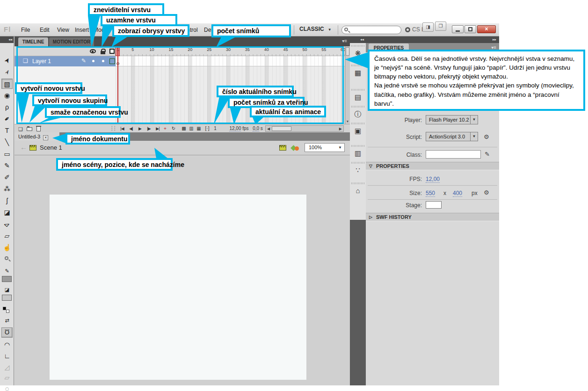 The width and height of the screenshot is (588, 391). I want to click on back-icon: ←, so click(23, 147).